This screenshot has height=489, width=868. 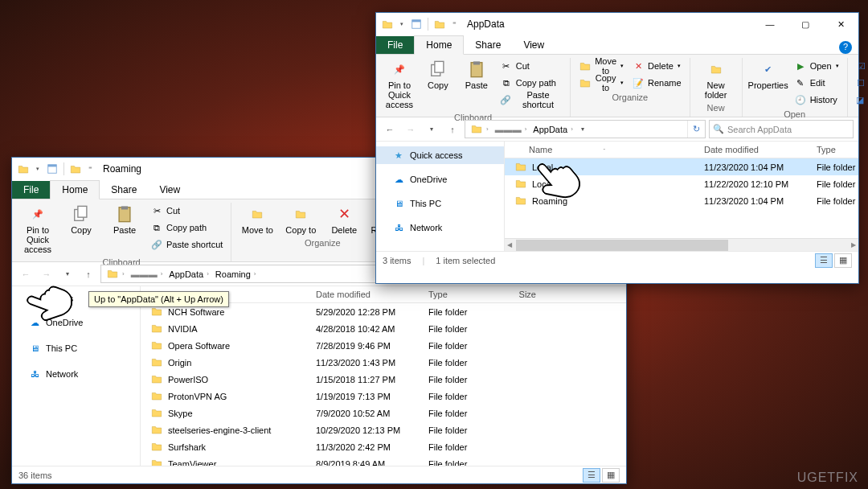 What do you see at coordinates (383, 346) in the screenshot?
I see `table-row: Opera Software7/28/2019 9:46 PMFile fold…` at bounding box center [383, 346].